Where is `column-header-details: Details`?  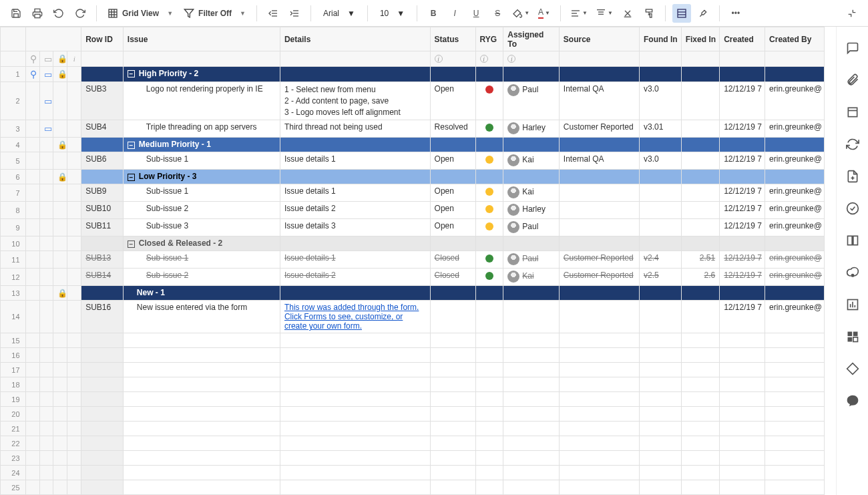
column-header-details: Details is located at coordinates (355, 39).